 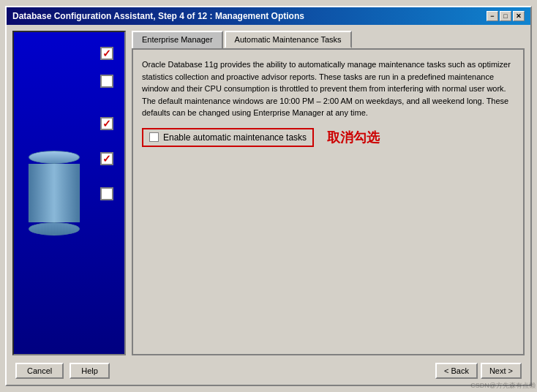 I want to click on window-title: Database Configuration Assistant, Step 4…, so click(x=158, y=16).